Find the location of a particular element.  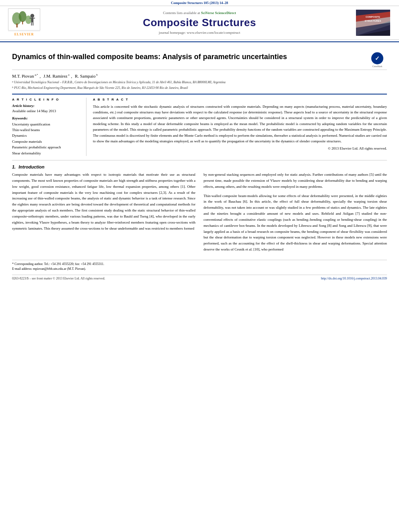

intro-left-col: Composite materials have many advantages… is located at coordinates (104, 214).